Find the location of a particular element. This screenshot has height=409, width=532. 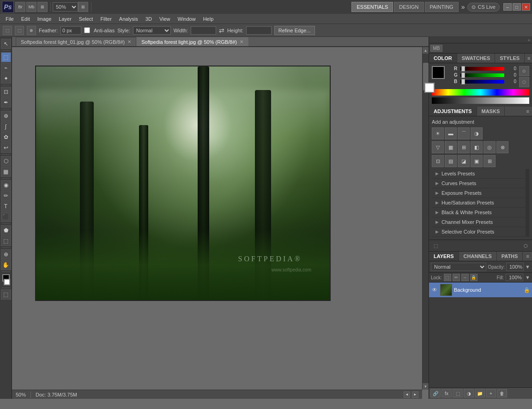

cube-icon: ⬡ is located at coordinates (524, 82).